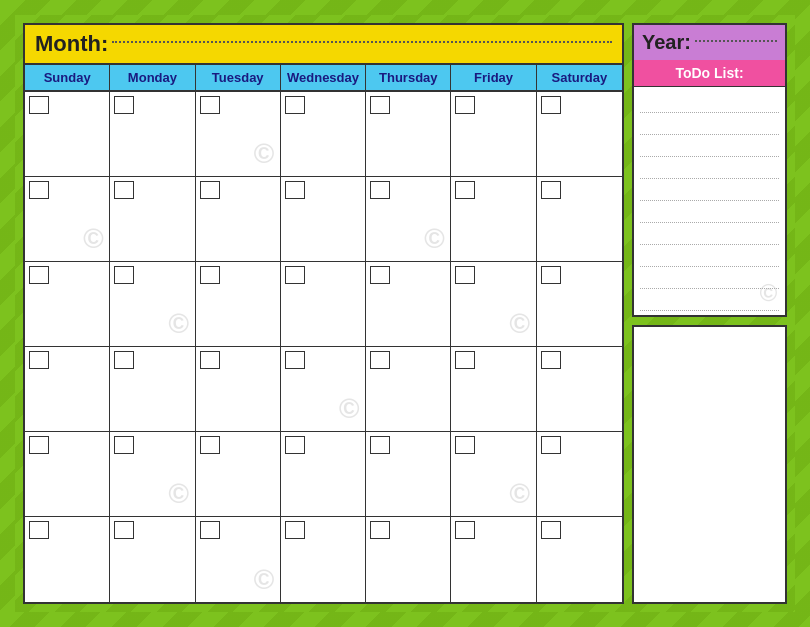 This screenshot has height=627, width=810. Describe the element at coordinates (152, 78) in the screenshot. I see `day-header-monday: Monday` at that location.